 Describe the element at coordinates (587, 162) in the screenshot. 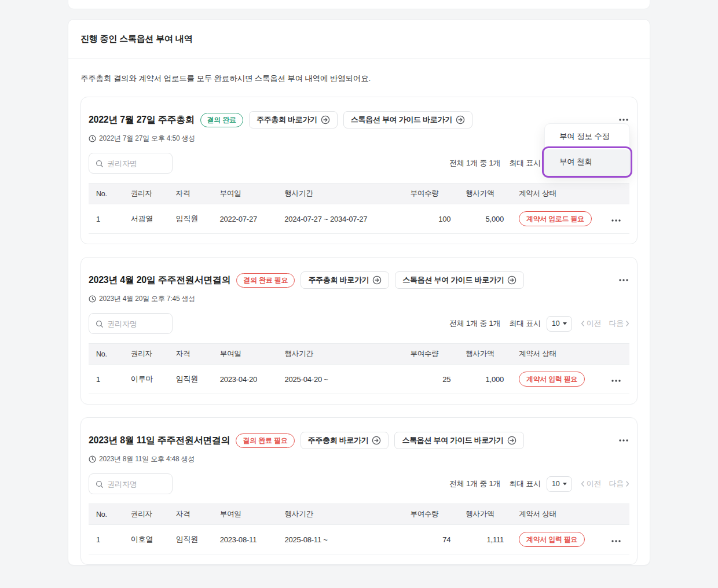

I see `menu-item-withdraw-grant: 부여 철회` at that location.